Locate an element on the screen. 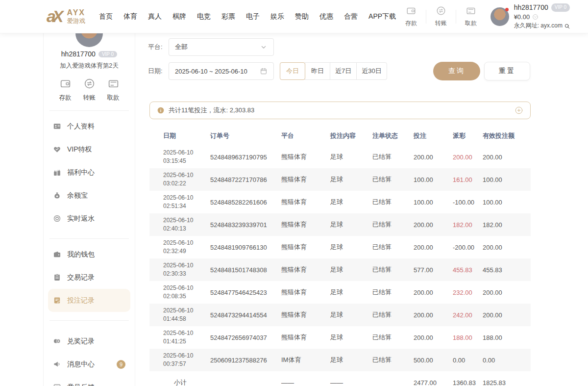 The width and height of the screenshot is (588, 386). cell-order-number: 5248485282261606 is located at coordinates (246, 202).